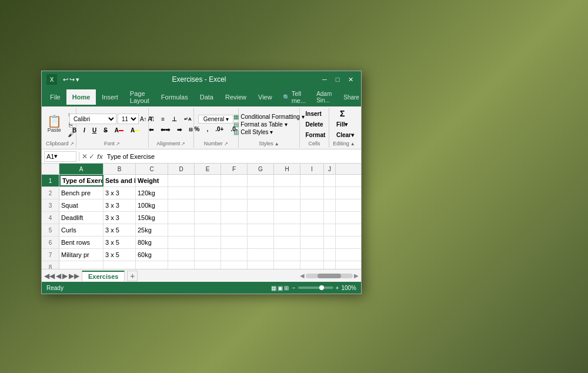  Describe the element at coordinates (119, 130) in the screenshot. I see `font-color-button: A` at that location.